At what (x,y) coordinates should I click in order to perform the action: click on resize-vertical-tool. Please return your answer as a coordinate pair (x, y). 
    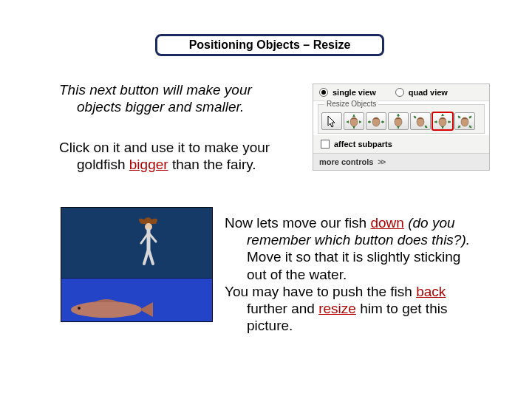
    Looking at the image, I should click on (398, 121).